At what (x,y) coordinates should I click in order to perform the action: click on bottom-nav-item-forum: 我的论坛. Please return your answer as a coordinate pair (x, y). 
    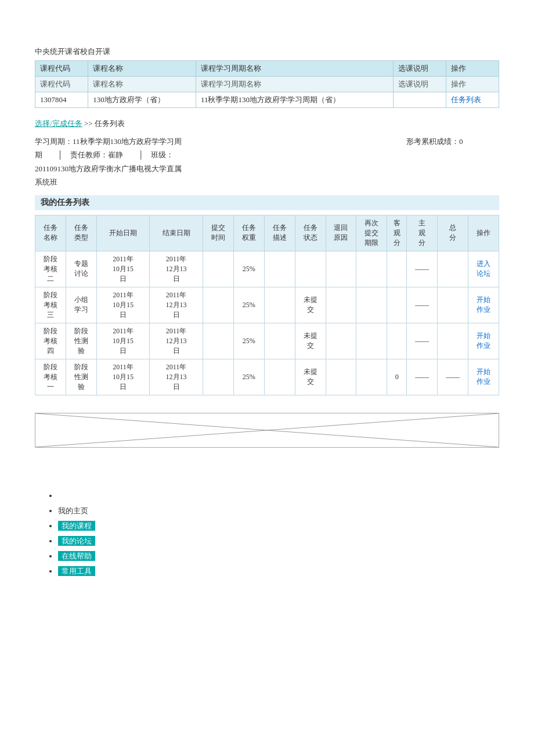
    Looking at the image, I should click on (279, 541).